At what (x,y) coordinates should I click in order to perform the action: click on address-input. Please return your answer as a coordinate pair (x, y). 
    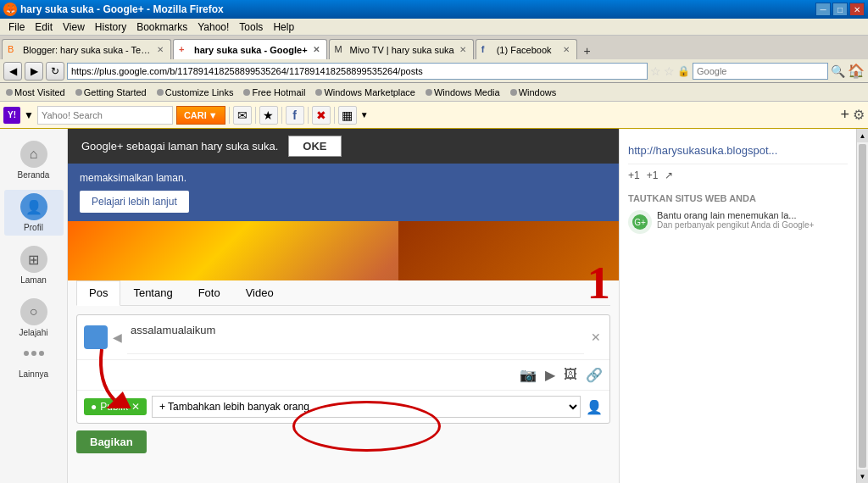
    Looking at the image, I should click on (358, 71).